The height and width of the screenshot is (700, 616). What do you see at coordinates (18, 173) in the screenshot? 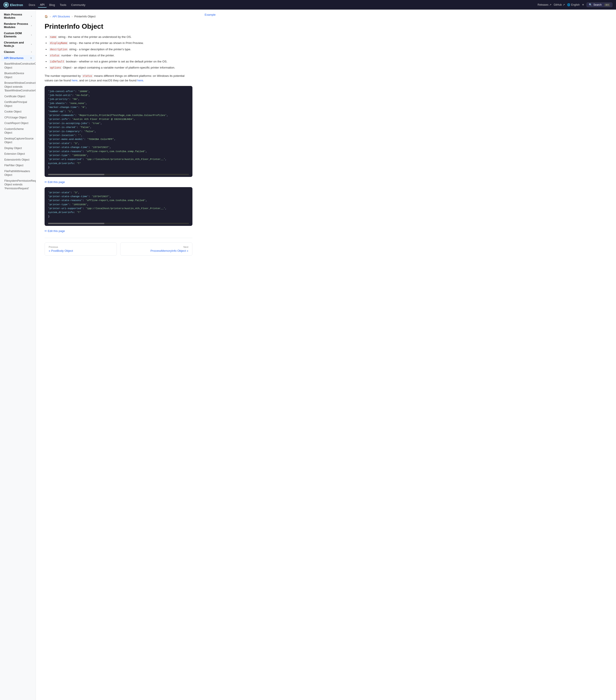
I see `sidebar-sub-filepathheaders: FilePathWithHeaders Object` at bounding box center [18, 173].